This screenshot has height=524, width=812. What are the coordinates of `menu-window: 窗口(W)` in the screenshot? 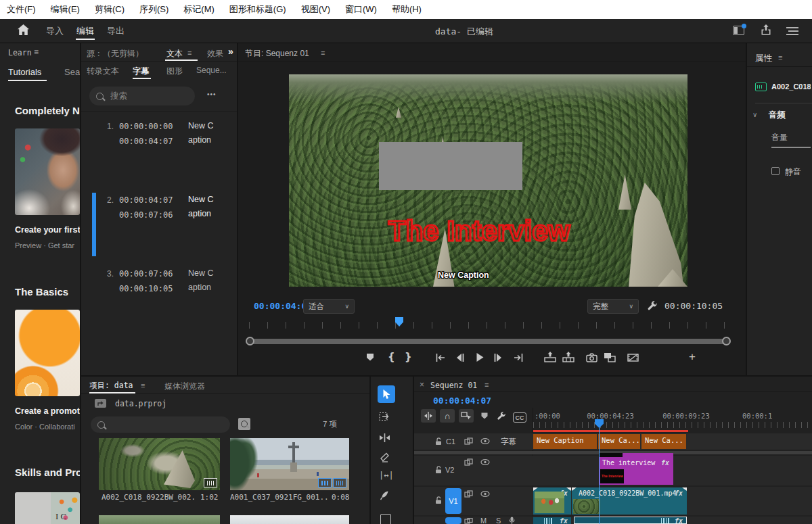 It's located at (361, 9).